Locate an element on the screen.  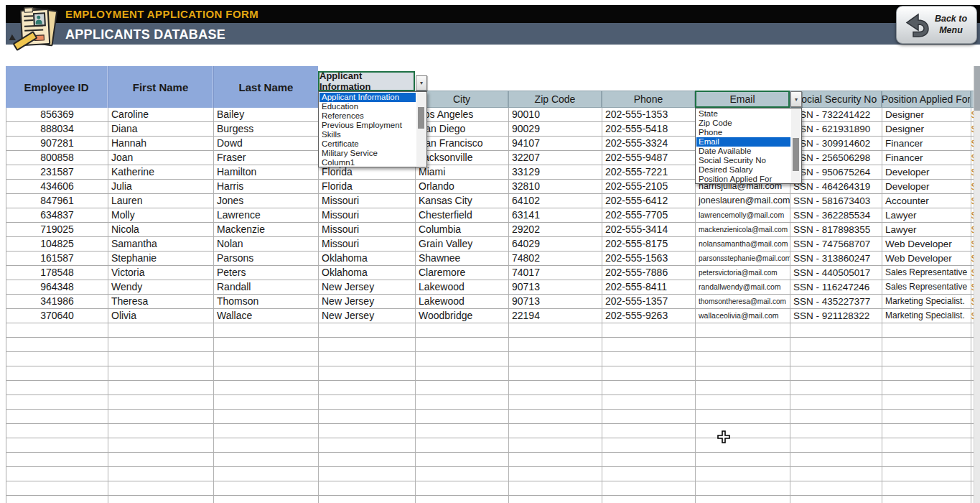
cell-ssn: SSN - 435227377 is located at coordinates (836, 302).